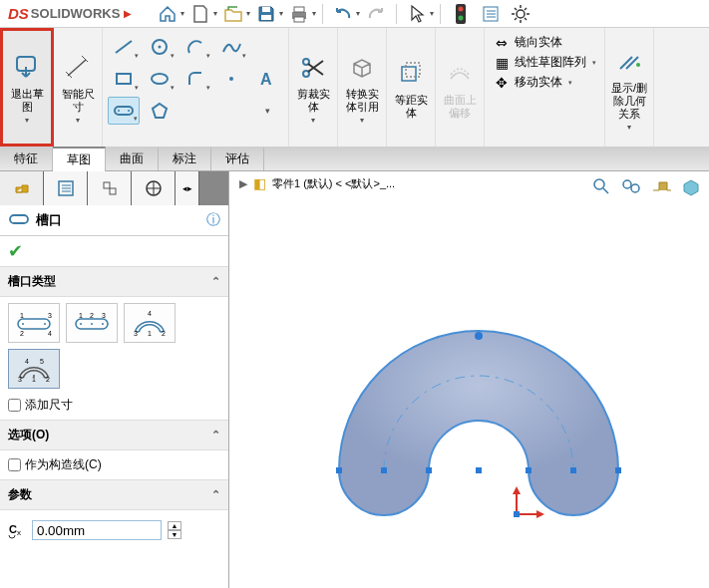  Describe the element at coordinates (66, 188) in the screenshot. I see `panel-tab-property` at that location.